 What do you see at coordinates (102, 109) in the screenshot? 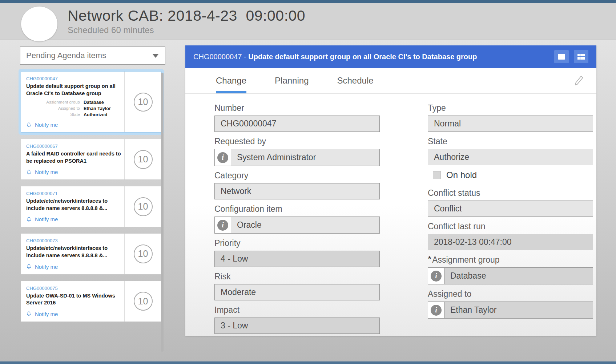
I see `detail-value: Ethan Taylor` at bounding box center [102, 109].